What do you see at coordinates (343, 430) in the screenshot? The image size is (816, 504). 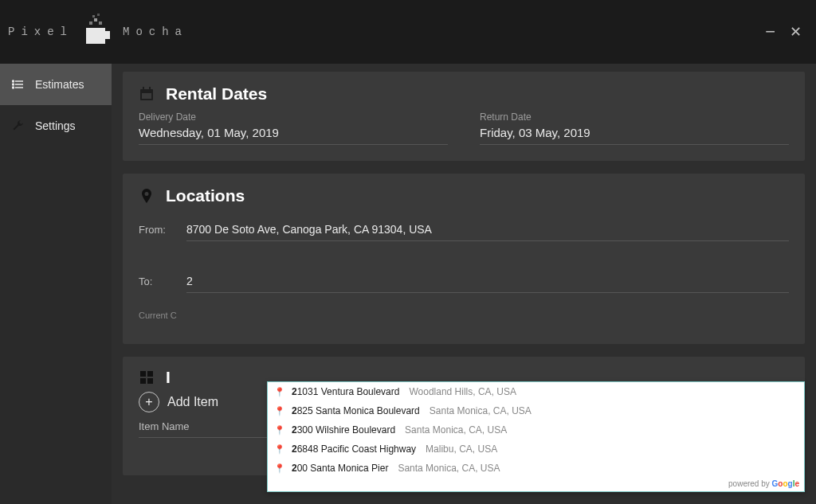 I see `autocomplete-main: 2300 Wilshire Boulevard` at bounding box center [343, 430].